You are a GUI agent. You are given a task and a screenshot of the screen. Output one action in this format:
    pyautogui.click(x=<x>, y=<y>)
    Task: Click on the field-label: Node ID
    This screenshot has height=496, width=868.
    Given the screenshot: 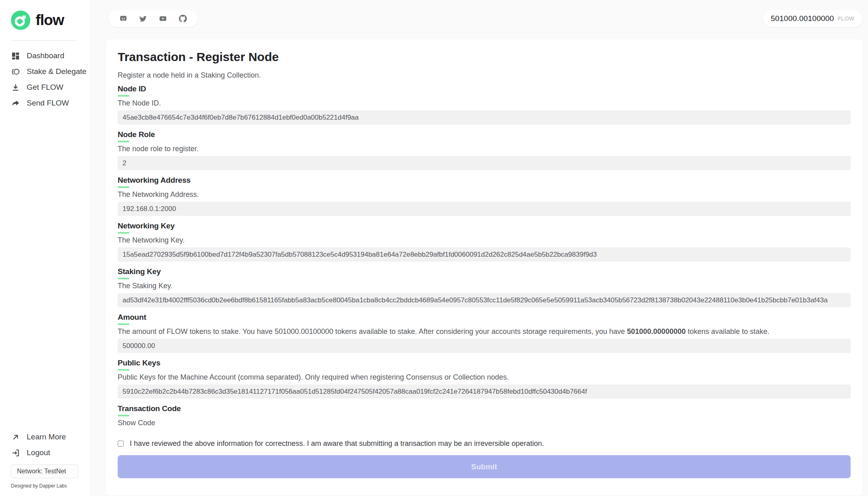 What is the action you would take?
    pyautogui.click(x=132, y=89)
    